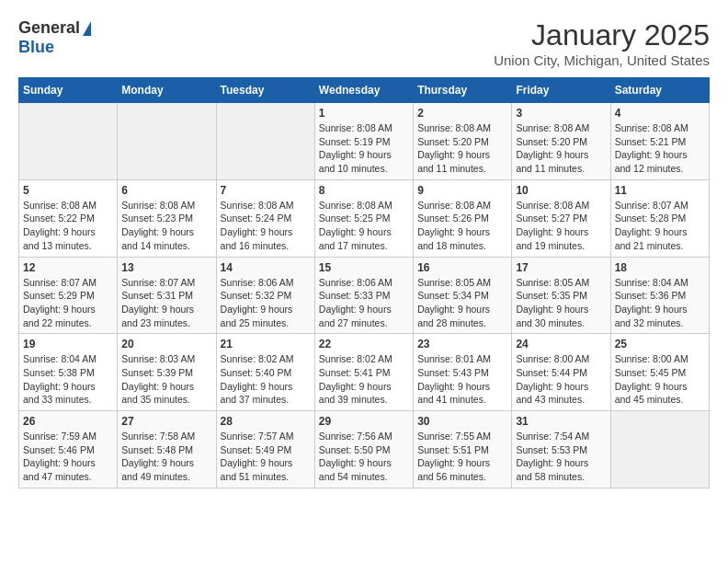 Image resolution: width=728 pixels, height=563 pixels. Describe the element at coordinates (68, 344) in the screenshot. I see `day-number: 19` at that location.